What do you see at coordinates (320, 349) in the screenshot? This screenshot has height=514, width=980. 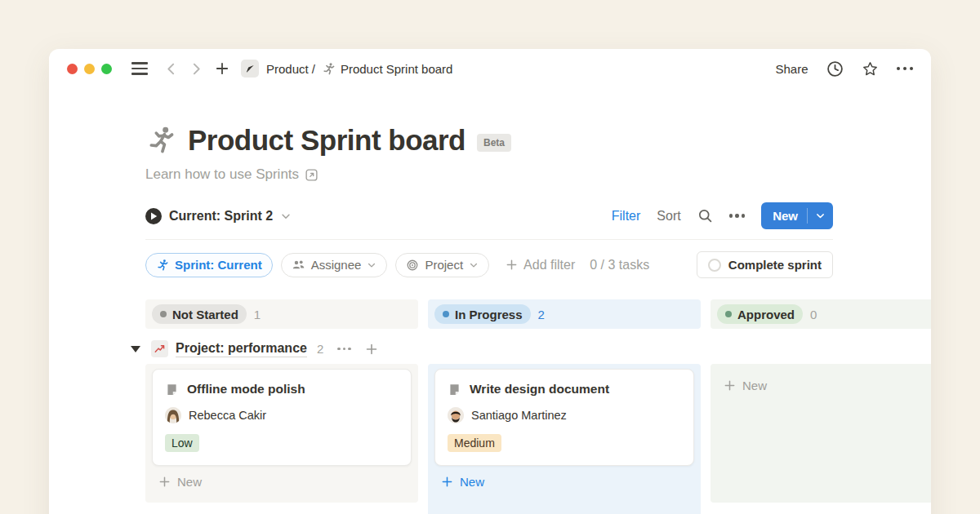 I see `group-count: 2` at bounding box center [320, 349].